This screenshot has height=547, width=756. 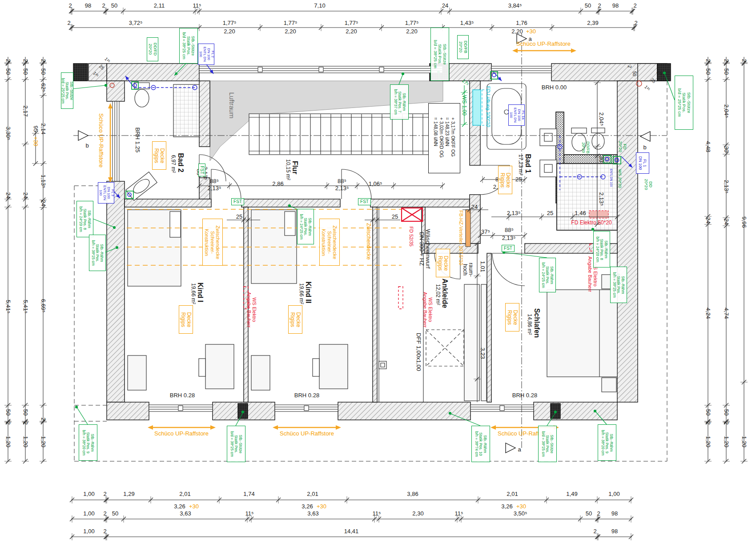 I want to click on level-okff-uenn: = 148,23 üNN, so click(x=447, y=132).